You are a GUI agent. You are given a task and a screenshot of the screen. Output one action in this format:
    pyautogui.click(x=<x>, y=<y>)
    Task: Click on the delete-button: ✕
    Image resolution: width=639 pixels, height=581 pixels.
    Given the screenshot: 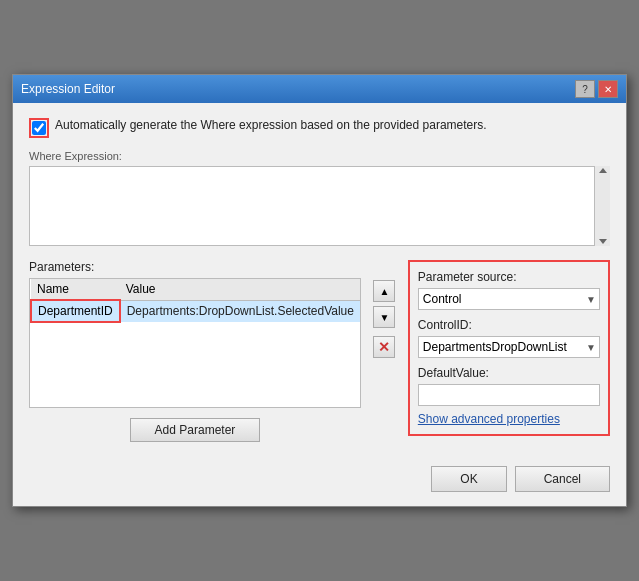 What is the action you would take?
    pyautogui.click(x=384, y=347)
    